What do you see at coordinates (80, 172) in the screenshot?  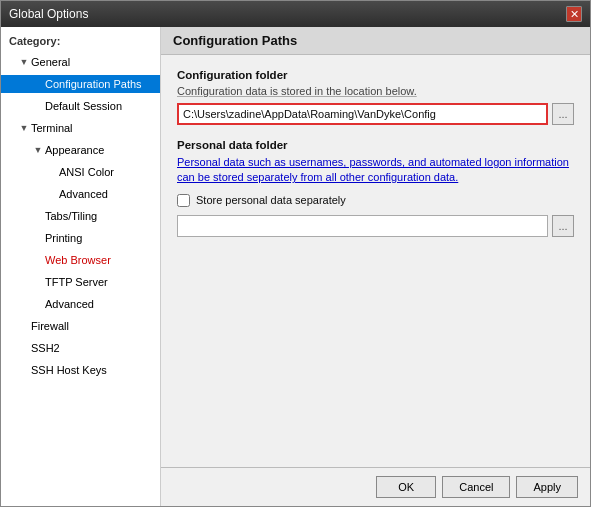 I see `tree-item-ansi-color: ANSI Color` at bounding box center [80, 172].